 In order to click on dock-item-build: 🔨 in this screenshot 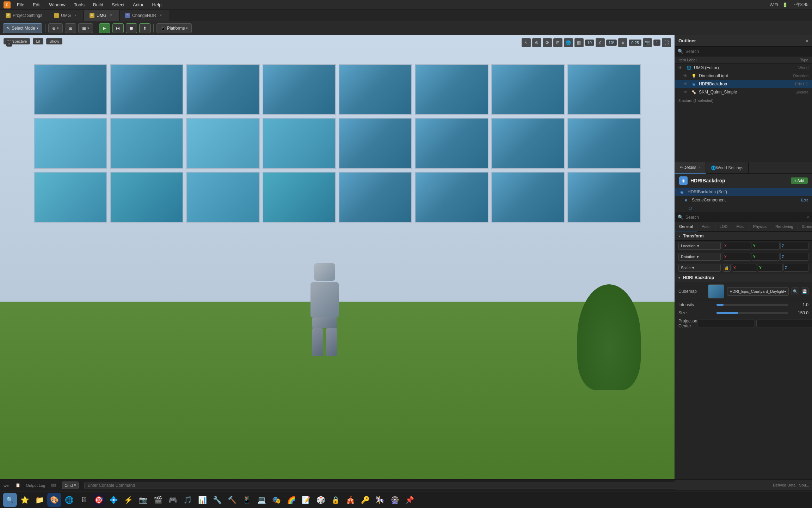, I will do `click(232, 500)`.